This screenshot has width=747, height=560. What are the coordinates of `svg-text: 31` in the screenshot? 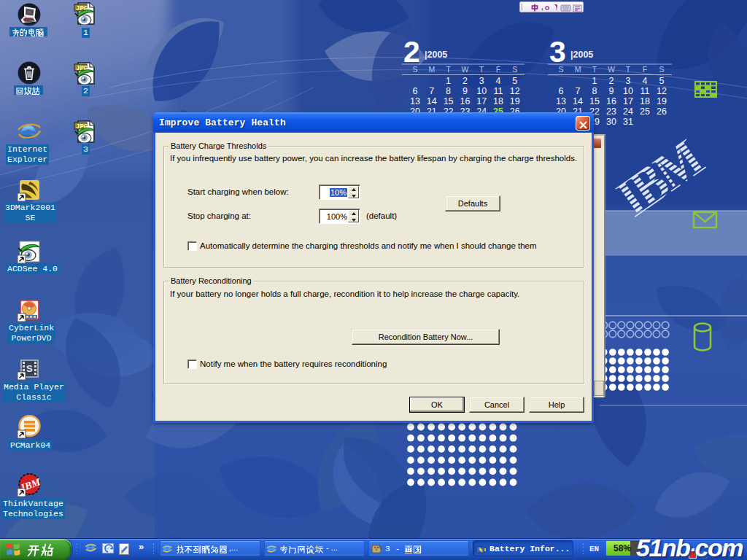 It's located at (628, 122).